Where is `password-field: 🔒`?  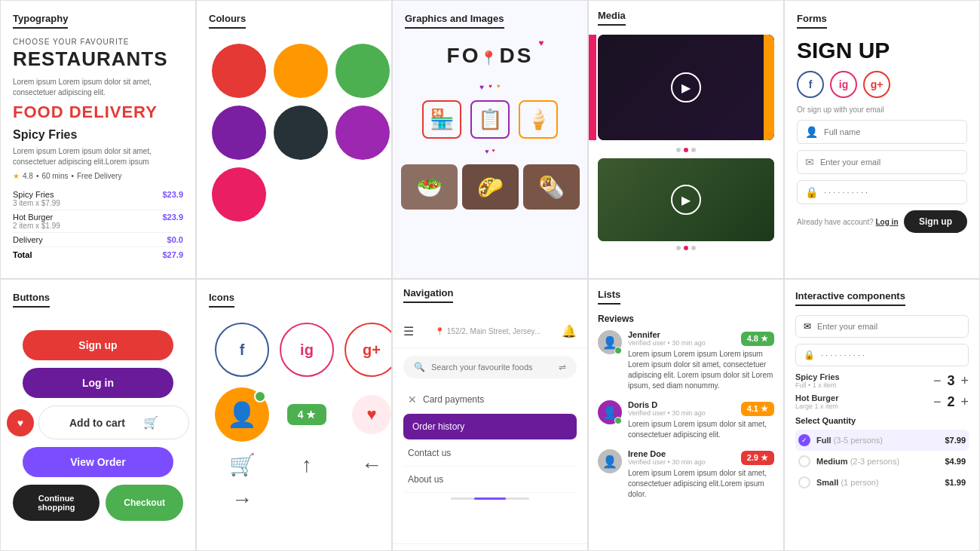 password-field: 🔒 is located at coordinates (882, 192).